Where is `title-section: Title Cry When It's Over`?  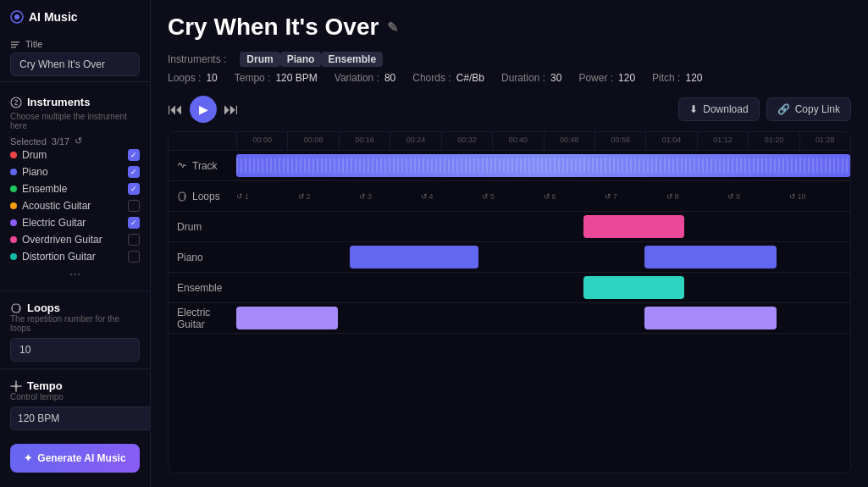 title-section: Title Cry When It's Over is located at coordinates (75, 58).